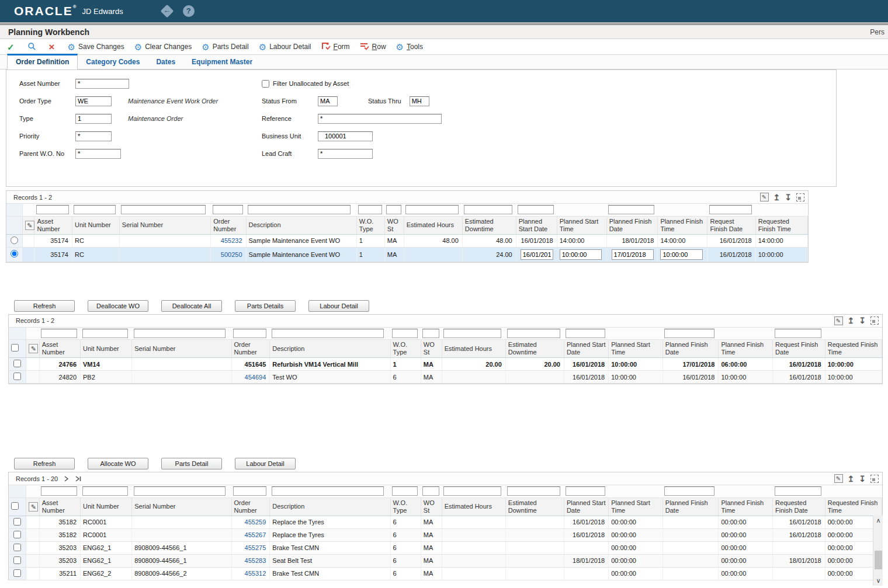  What do you see at coordinates (345, 137) in the screenshot?
I see `business-unit-field` at bounding box center [345, 137].